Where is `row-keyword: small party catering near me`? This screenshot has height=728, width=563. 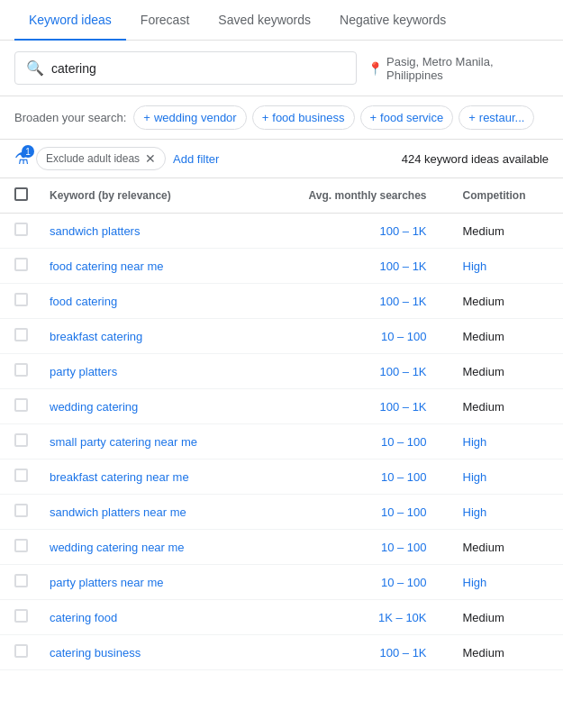 row-keyword: small party catering near me is located at coordinates (146, 441).